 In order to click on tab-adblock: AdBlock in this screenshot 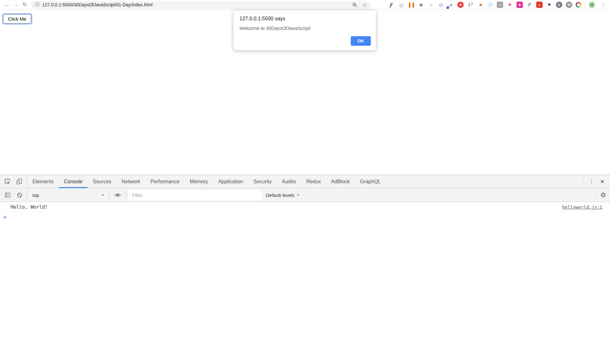, I will do `click(340, 182)`.